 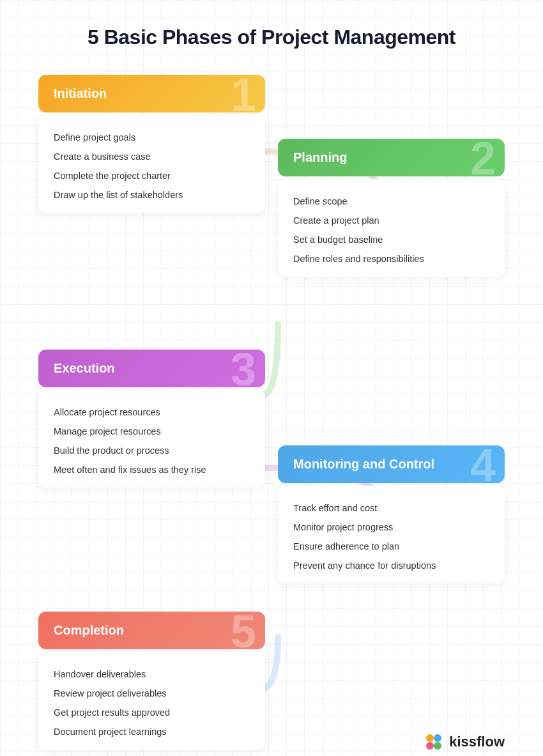 What do you see at coordinates (391, 201) in the screenshot?
I see `list-item: Define scope` at bounding box center [391, 201].